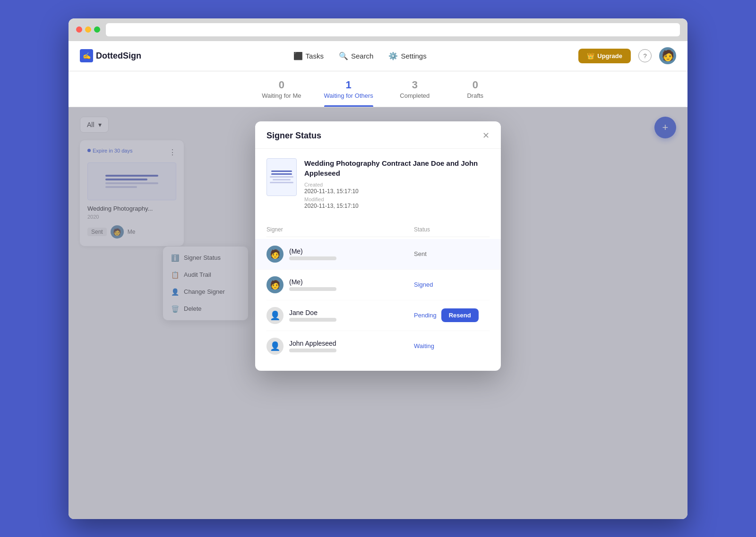 This screenshot has width=756, height=537. What do you see at coordinates (644, 56) in the screenshot?
I see `help-icon: ?` at bounding box center [644, 56].